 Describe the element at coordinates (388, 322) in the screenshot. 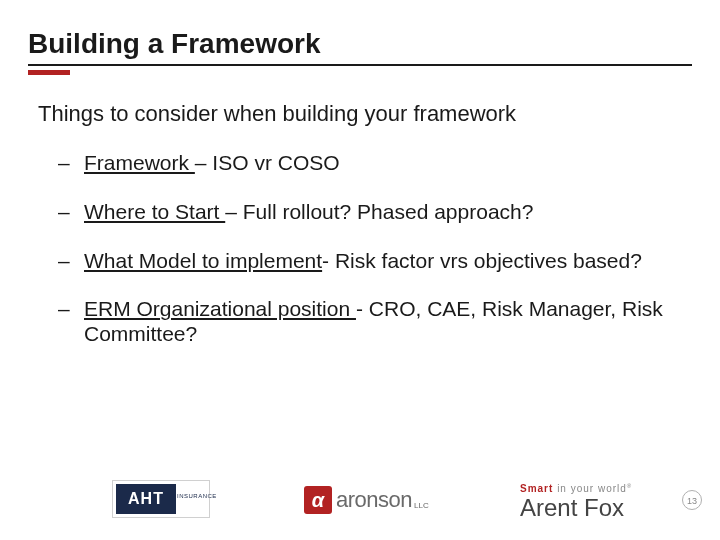

I see `list-item: ERM Organizational position - CRO, CAE, …` at that location.